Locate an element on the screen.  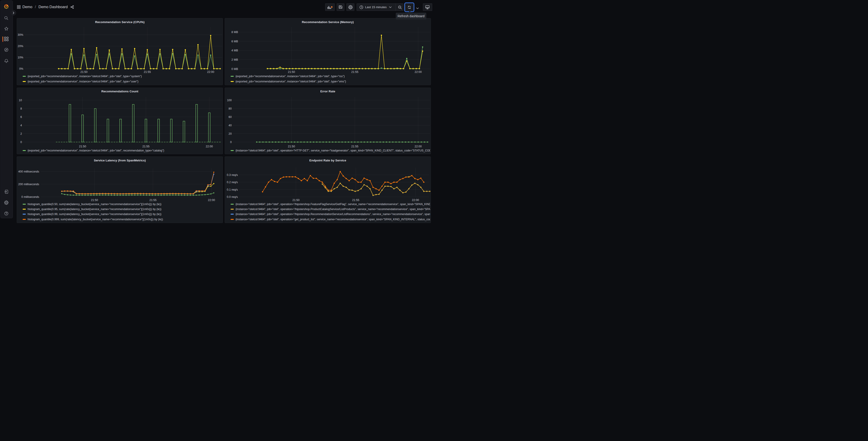
svg-text: 6 is located at coordinates (21, 117).